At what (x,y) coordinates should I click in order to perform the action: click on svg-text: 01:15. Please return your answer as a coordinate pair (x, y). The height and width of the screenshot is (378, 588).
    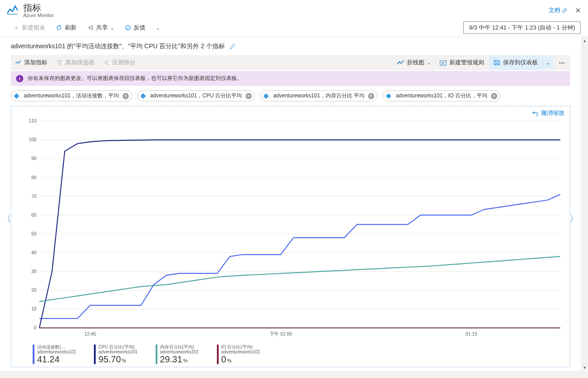
    Looking at the image, I should click on (471, 334).